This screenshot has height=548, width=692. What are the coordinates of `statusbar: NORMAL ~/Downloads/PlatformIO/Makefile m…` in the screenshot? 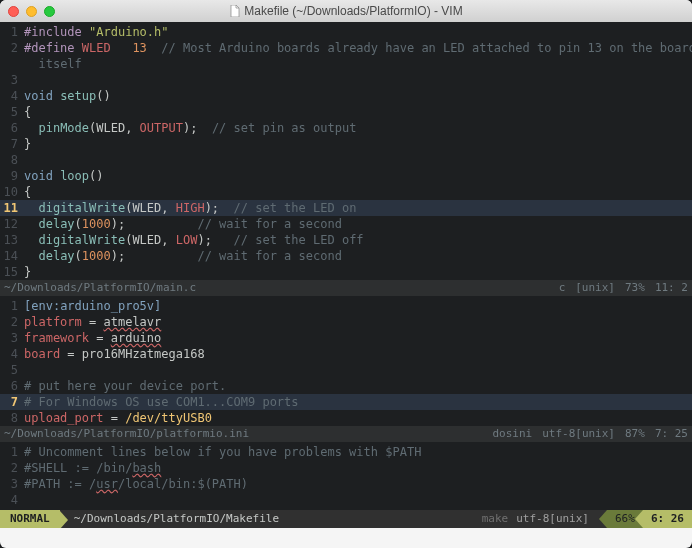 It's located at (346, 519).